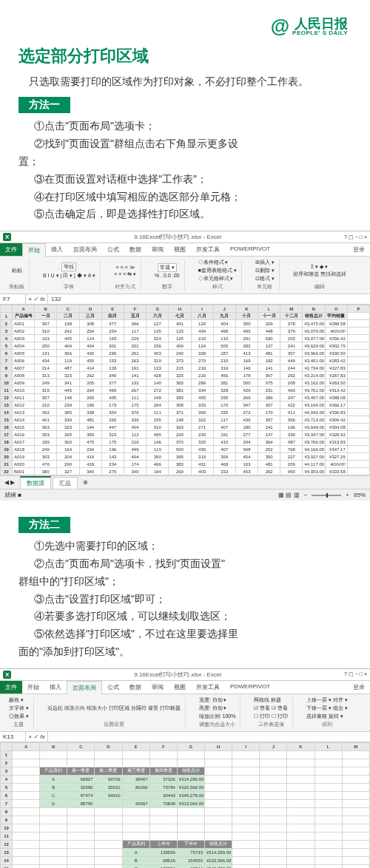  Describe the element at coordinates (167, 275) in the screenshot. I see `ribbon-number: 常规 ▾% , 0.0 .00数字` at that location.